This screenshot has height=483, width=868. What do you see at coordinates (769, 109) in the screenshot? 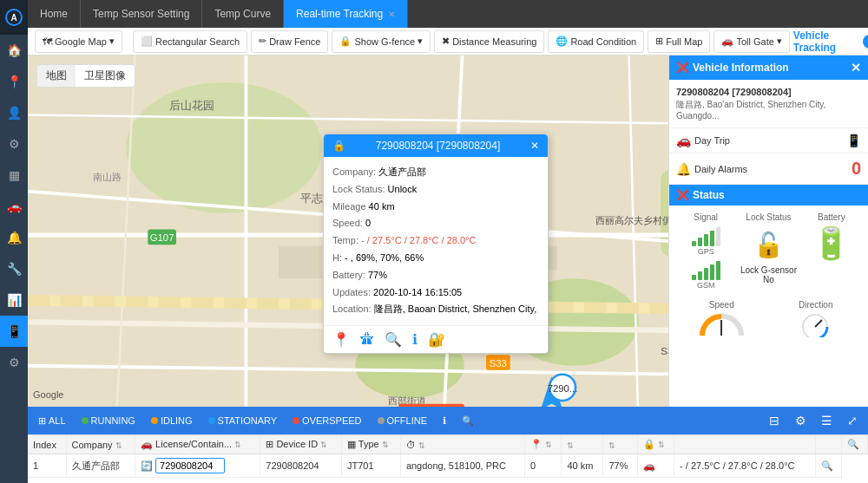
I see `vehicle-address: 隆昌路, Bao'an District, Shenzhen City, Gua…` at bounding box center [769, 109].